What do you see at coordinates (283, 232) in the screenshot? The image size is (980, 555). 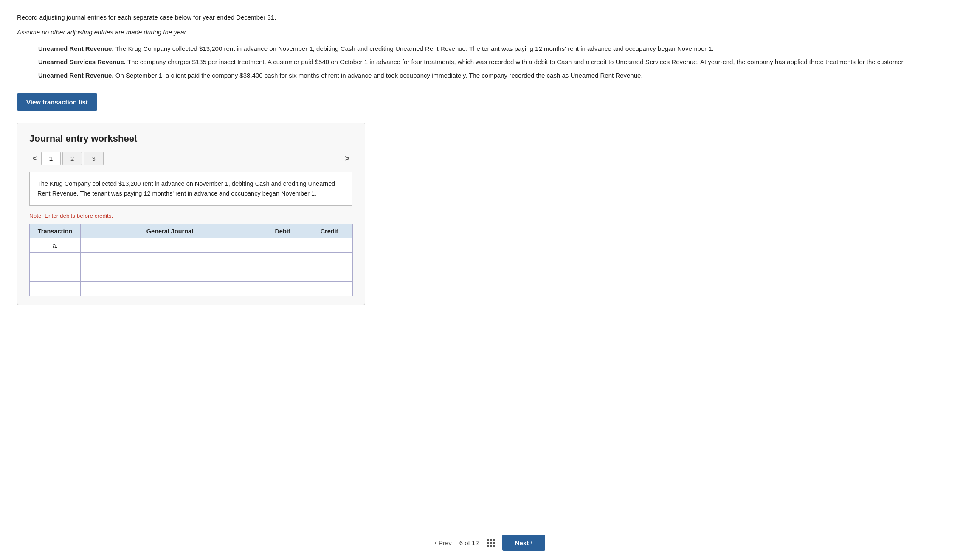 I see `col-debit: Debit` at bounding box center [283, 232].